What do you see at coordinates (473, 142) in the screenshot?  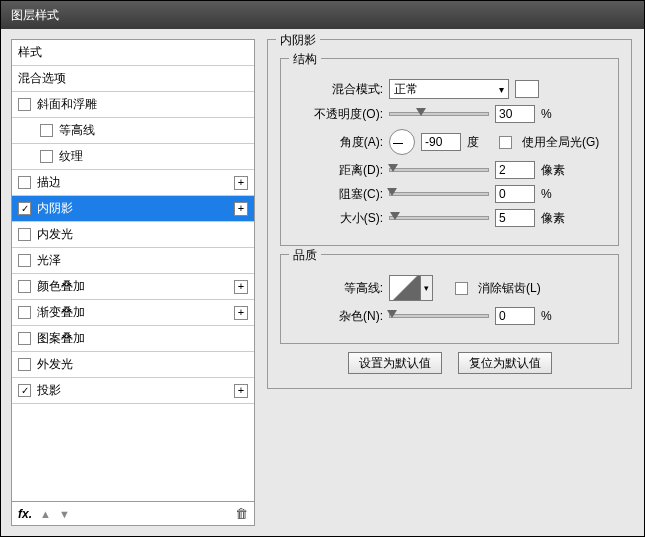 I see `angle-unit: 度` at bounding box center [473, 142].